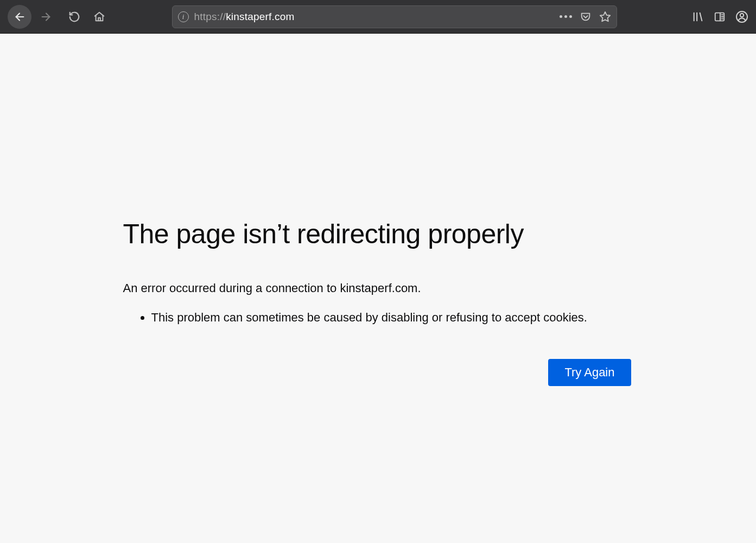 This screenshot has height=543, width=756. I want to click on library-icon, so click(698, 17).